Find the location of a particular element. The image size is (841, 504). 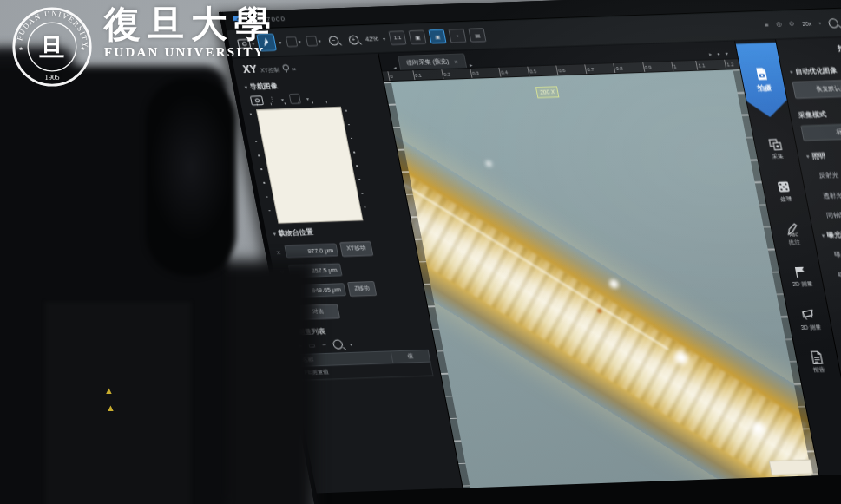

tab-collect: 采集 is located at coordinates (776, 148).